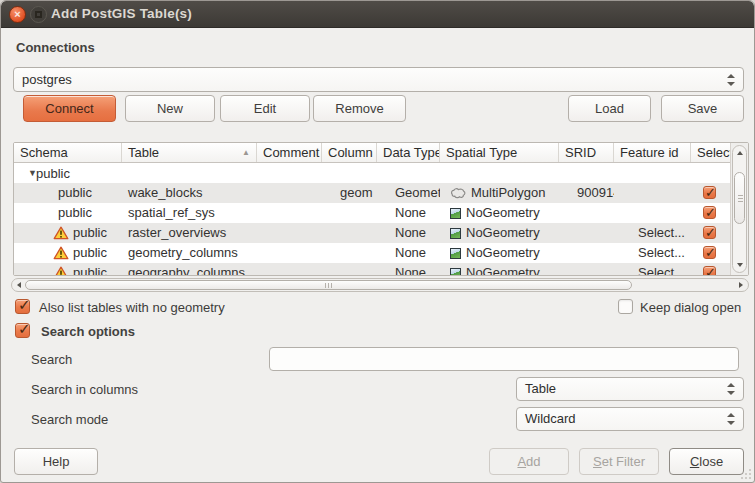 The width and height of the screenshot is (755, 483). I want to click on resize-grip, so click(746, 474).